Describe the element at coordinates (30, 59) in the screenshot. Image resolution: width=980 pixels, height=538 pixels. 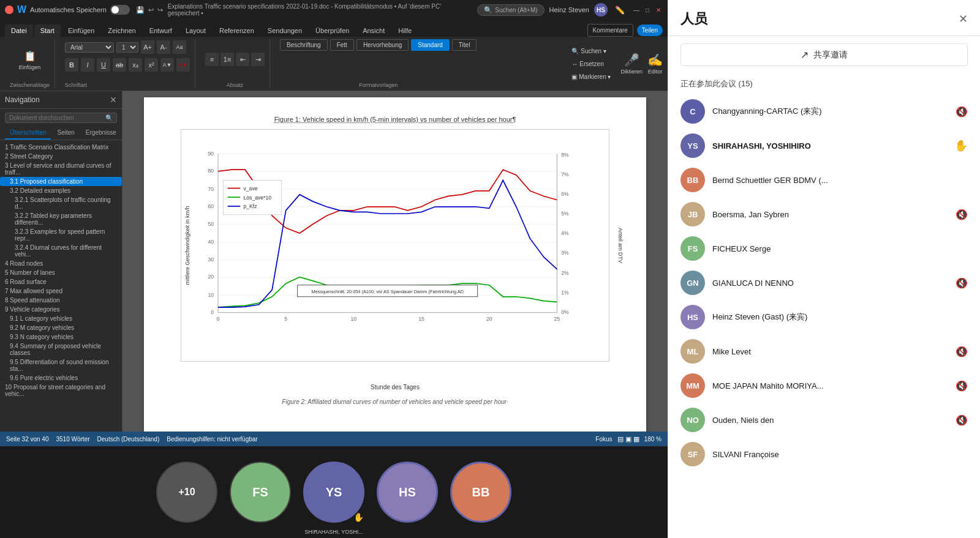
I see `einfuegen-btn: 📋 Einfügen` at that location.